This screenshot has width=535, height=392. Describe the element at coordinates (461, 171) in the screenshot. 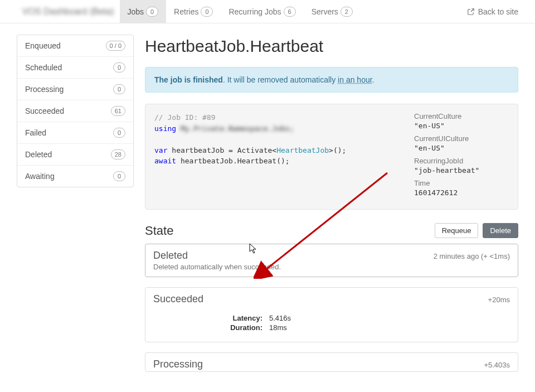

I see `param-value: "job-heartbeat"` at that location.